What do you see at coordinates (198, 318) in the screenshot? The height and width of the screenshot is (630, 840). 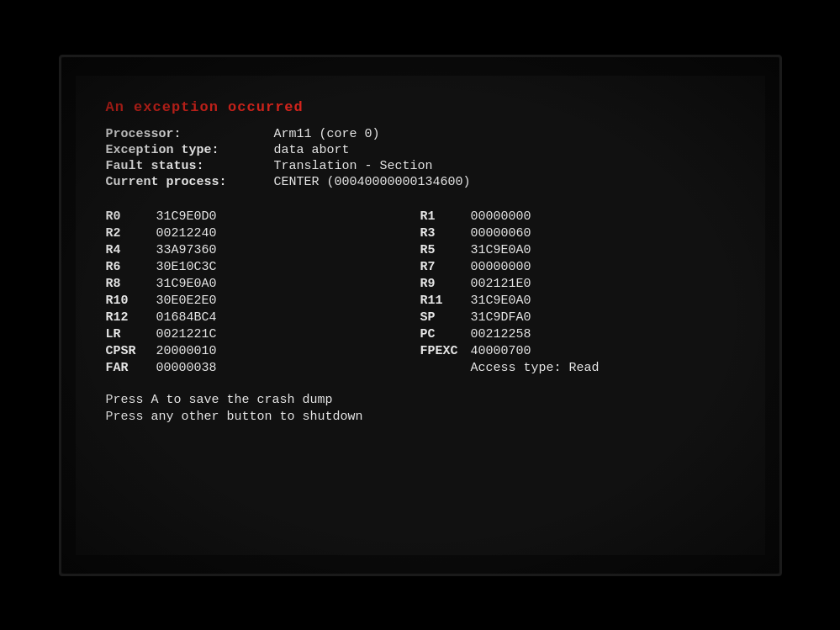 I see `reg-value: 01684BC4` at bounding box center [198, 318].